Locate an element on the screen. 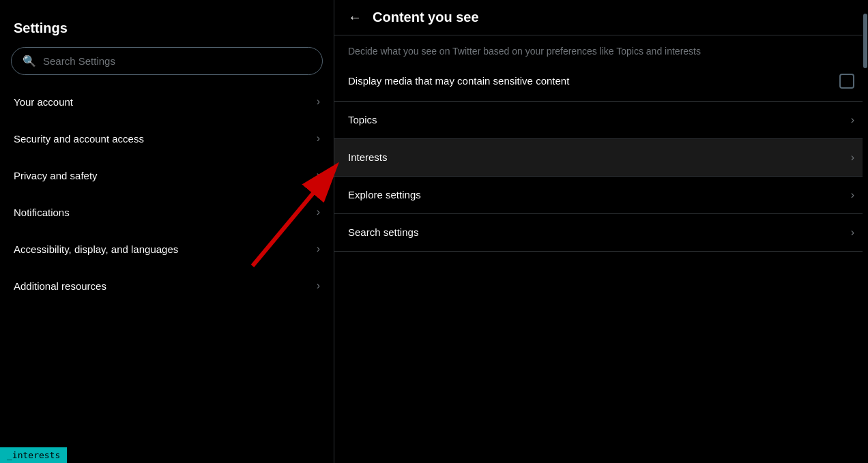 This screenshot has width=868, height=463. content-item-label: Explore settings is located at coordinates (385, 195).